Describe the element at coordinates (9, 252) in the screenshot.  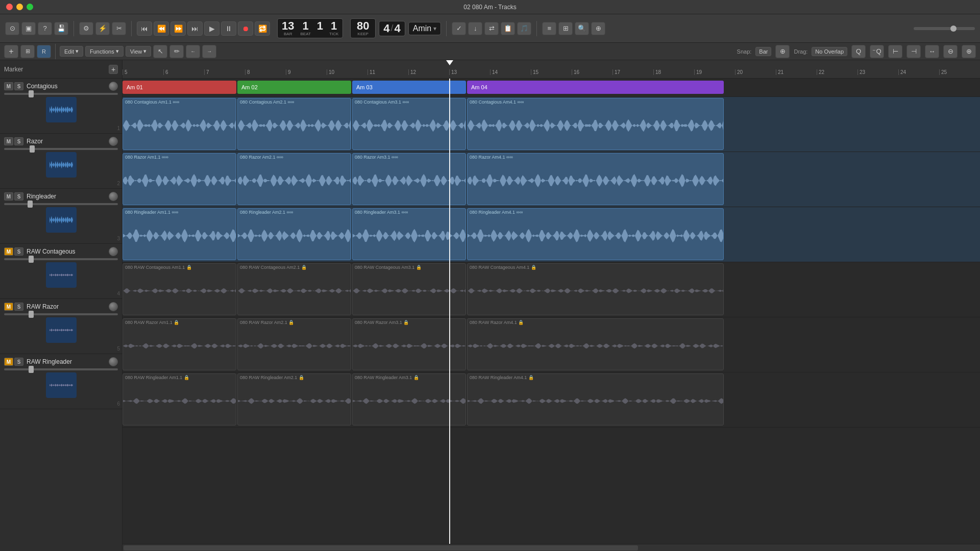
I see `mute-button-track-4: M` at that location.